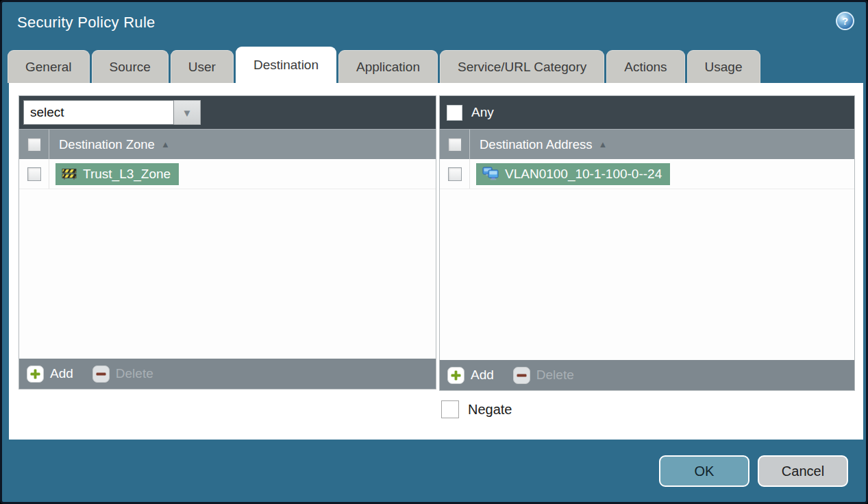 The height and width of the screenshot is (504, 868). Describe the element at coordinates (69, 174) in the screenshot. I see `zone-icon` at that location.